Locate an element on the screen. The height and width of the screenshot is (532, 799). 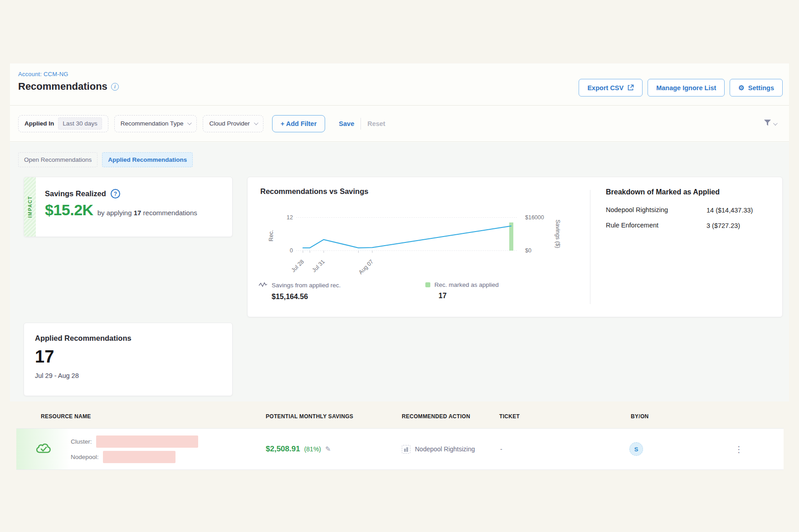
row-impact-cell is located at coordinates (44, 449).